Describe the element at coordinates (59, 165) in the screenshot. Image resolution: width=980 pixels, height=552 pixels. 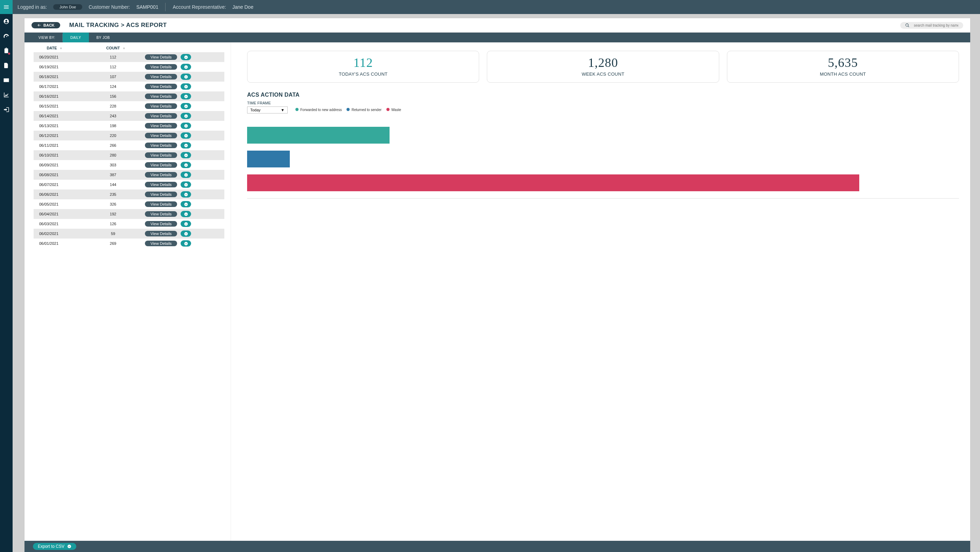
I see `row-date: 06/09/2021` at that location.